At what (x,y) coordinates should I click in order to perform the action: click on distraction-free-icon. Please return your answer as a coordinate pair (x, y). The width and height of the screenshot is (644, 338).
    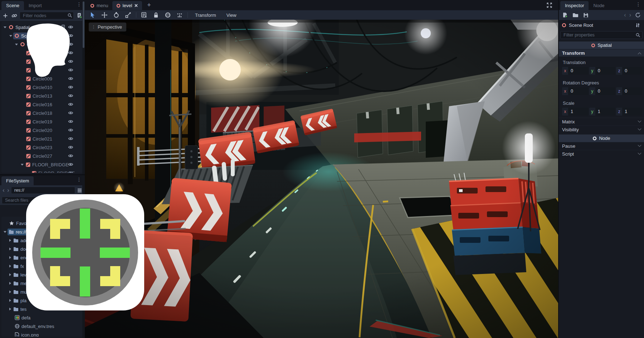
    Looking at the image, I should click on (550, 5).